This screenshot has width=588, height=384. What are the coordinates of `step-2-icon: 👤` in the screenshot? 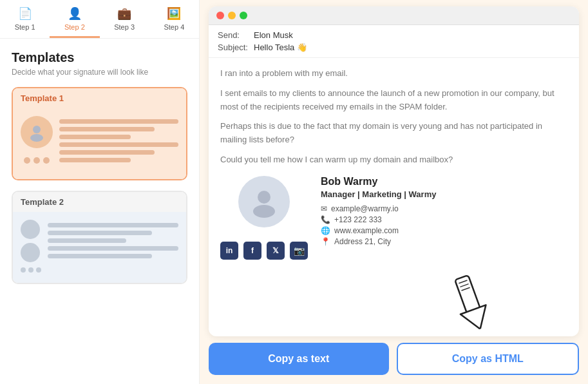 It's located at (75, 14).